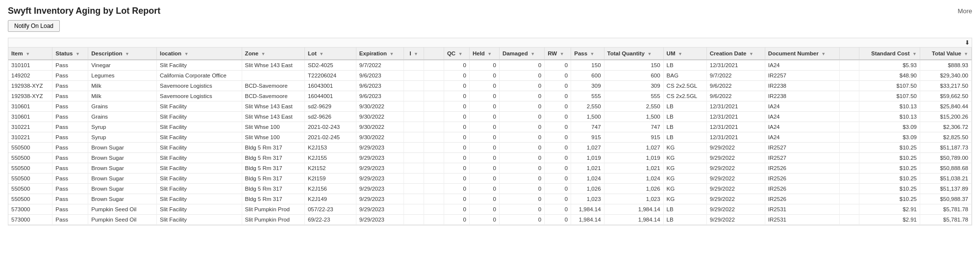  I want to click on cell-description: Vinegar, so click(123, 65).